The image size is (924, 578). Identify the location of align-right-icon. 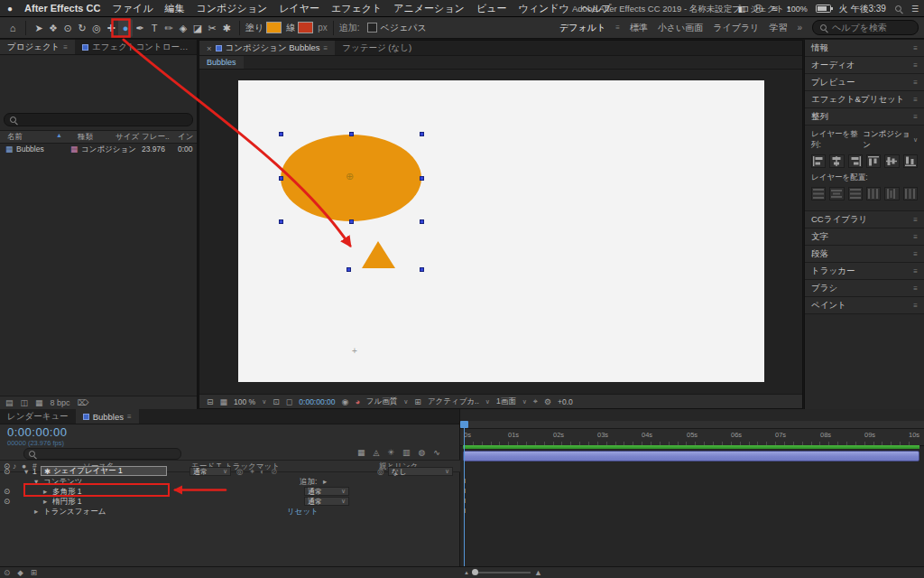
(855, 161).